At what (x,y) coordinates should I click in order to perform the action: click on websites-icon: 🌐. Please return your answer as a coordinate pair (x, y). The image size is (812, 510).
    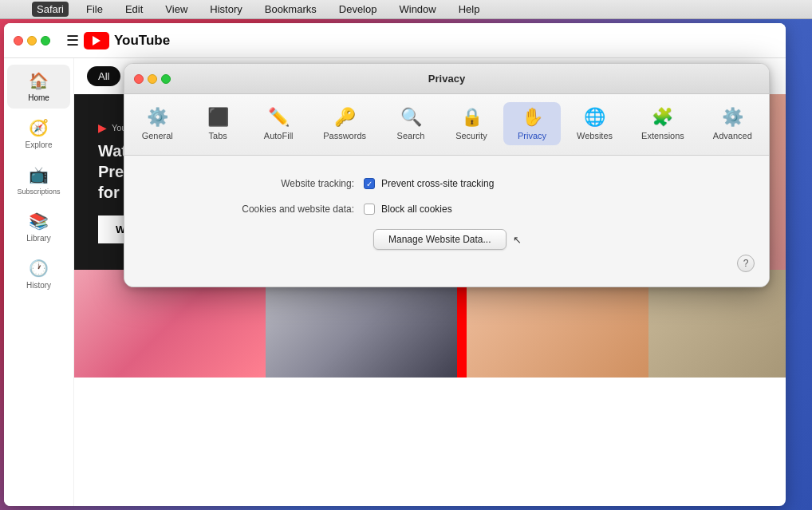
    Looking at the image, I should click on (595, 117).